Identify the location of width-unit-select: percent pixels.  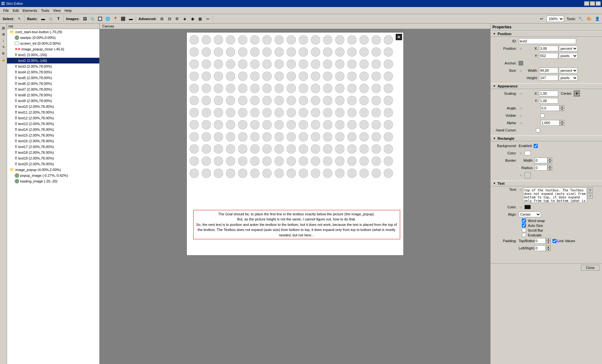
(568, 71).